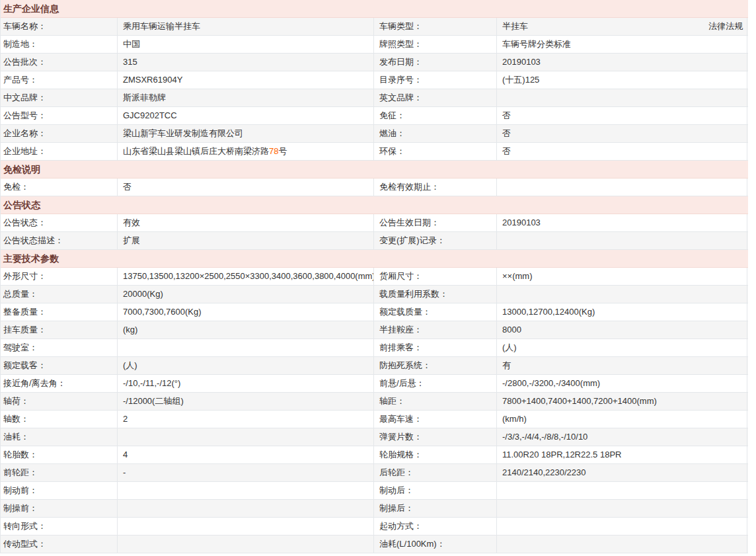 The width and height of the screenshot is (756, 556). What do you see at coordinates (59, 223) in the screenshot?
I see `field-label: 公告状态：` at bounding box center [59, 223].